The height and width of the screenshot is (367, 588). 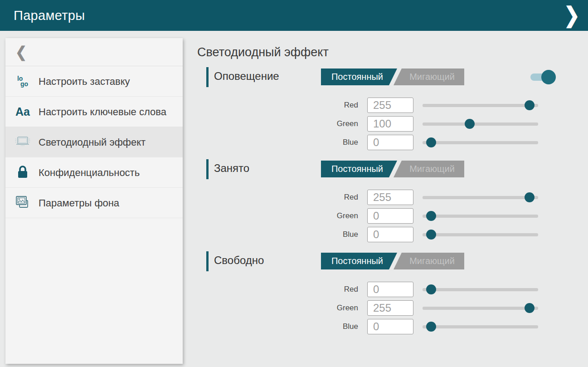 What do you see at coordinates (23, 203) in the screenshot?
I see `background-images-icon` at bounding box center [23, 203].